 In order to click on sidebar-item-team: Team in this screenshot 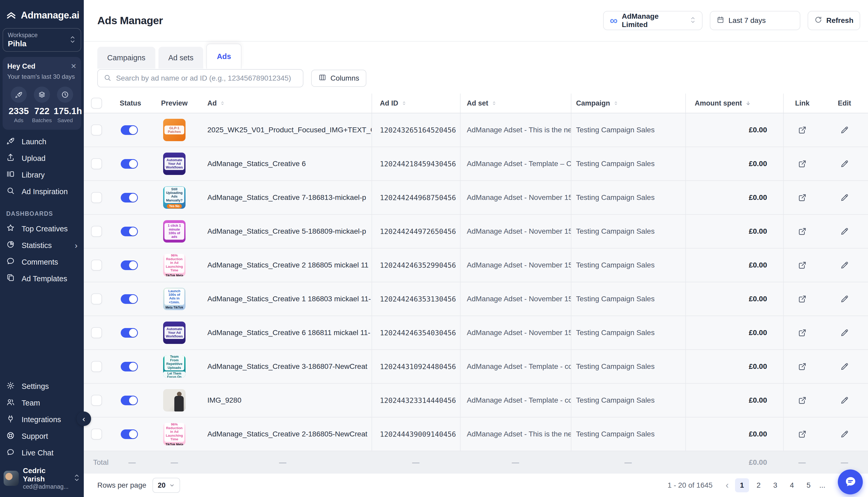, I will do `click(42, 403)`.